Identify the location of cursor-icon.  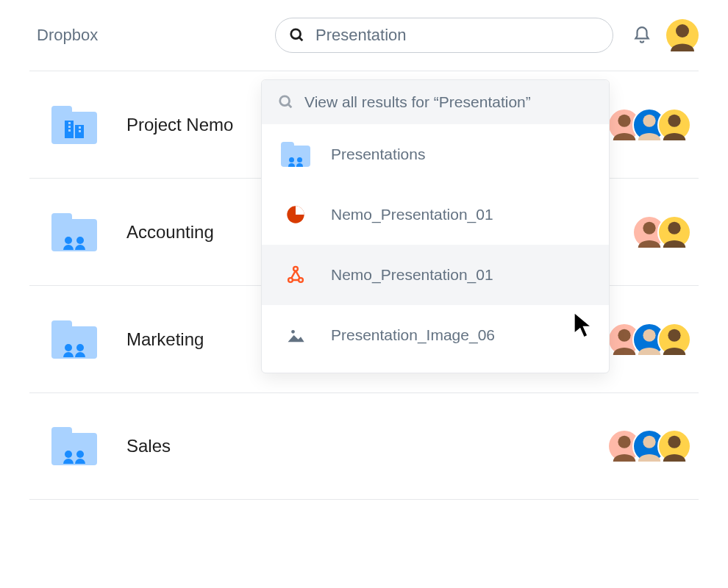
(584, 326).